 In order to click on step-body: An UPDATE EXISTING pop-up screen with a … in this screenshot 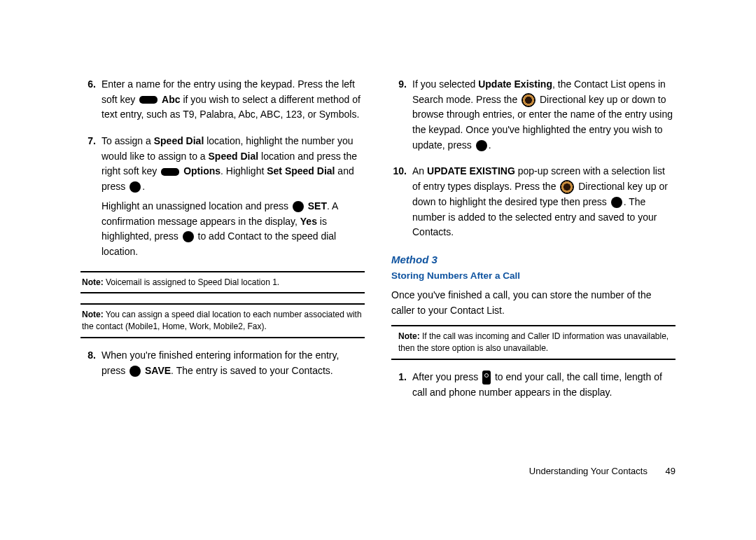, I will do `click(544, 204)`.